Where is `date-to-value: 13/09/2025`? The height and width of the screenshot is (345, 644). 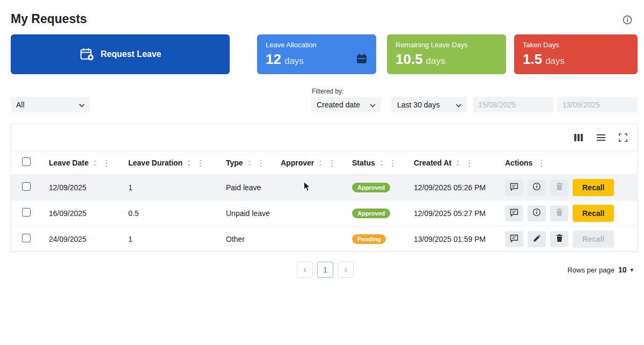
date-to-value: 13/09/2025 is located at coordinates (581, 105).